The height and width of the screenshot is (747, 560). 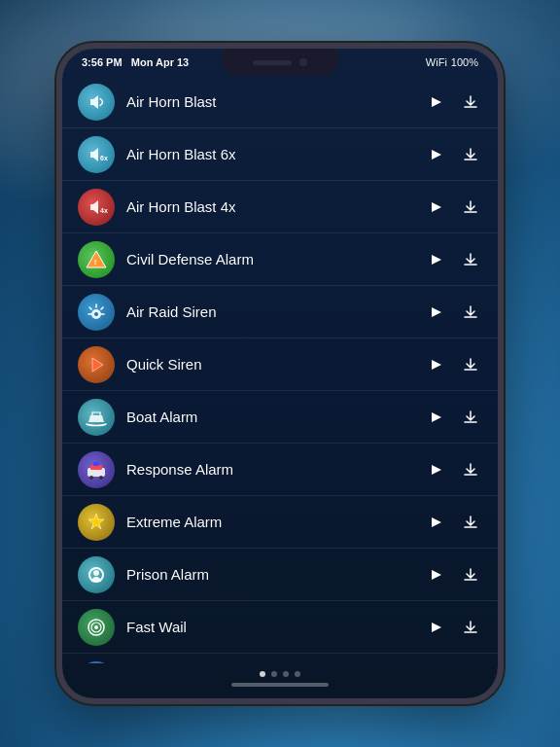 What do you see at coordinates (453, 627) in the screenshot?
I see `actions-fast-wail` at bounding box center [453, 627].